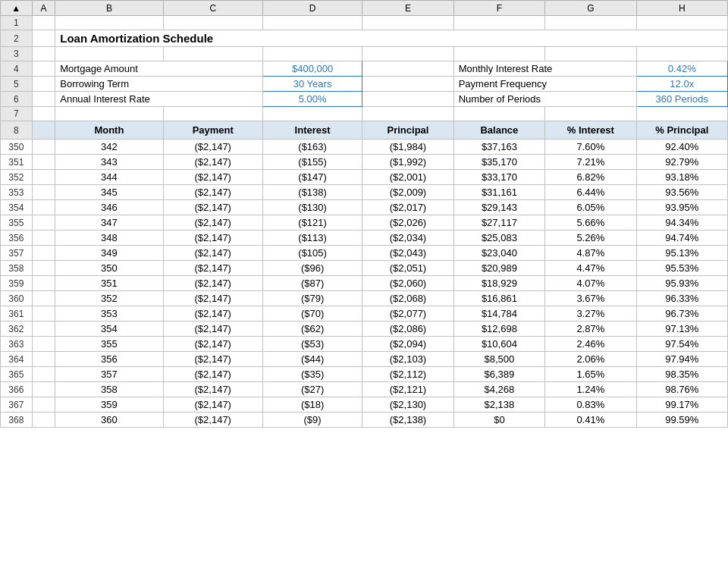 The width and height of the screenshot is (728, 571). Describe the element at coordinates (312, 130) in the screenshot. I see `col-header-interest: Interest` at that location.